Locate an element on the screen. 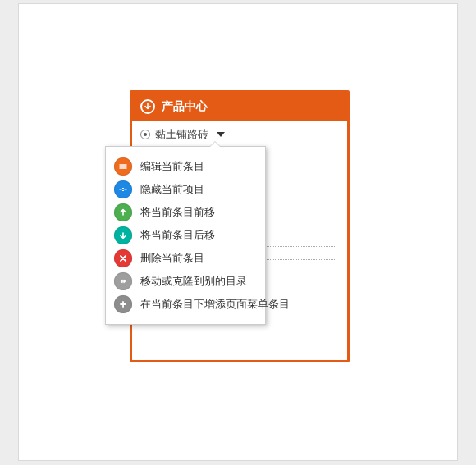 The width and height of the screenshot is (476, 465). move-icon is located at coordinates (123, 281).